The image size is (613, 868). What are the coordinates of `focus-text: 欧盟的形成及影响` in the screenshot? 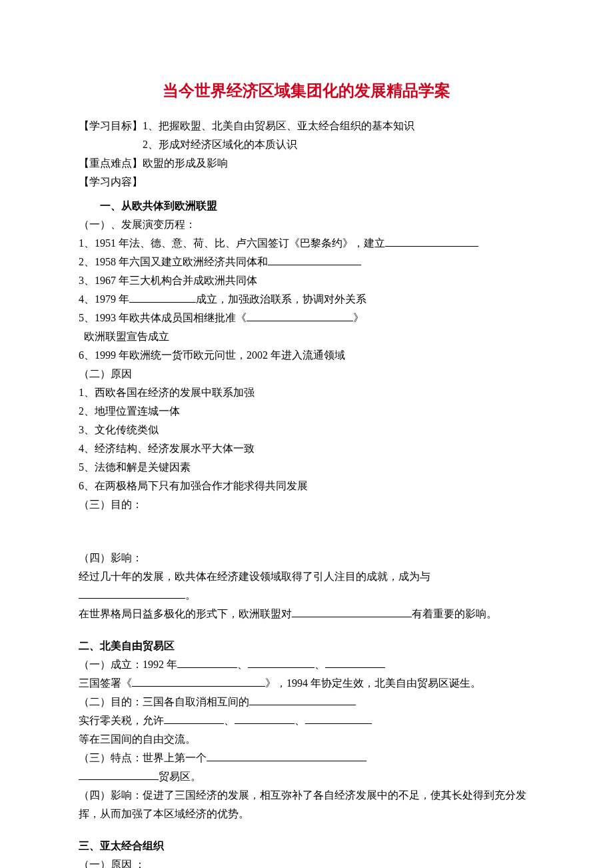 It's located at (185, 163).